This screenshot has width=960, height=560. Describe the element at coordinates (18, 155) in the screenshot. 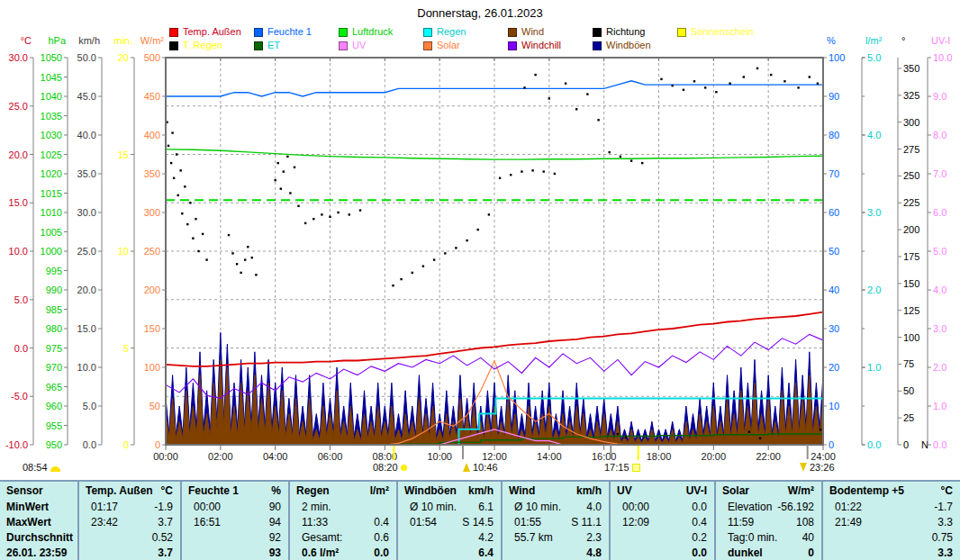

I see `axis-tick-label: 20.0` at that location.